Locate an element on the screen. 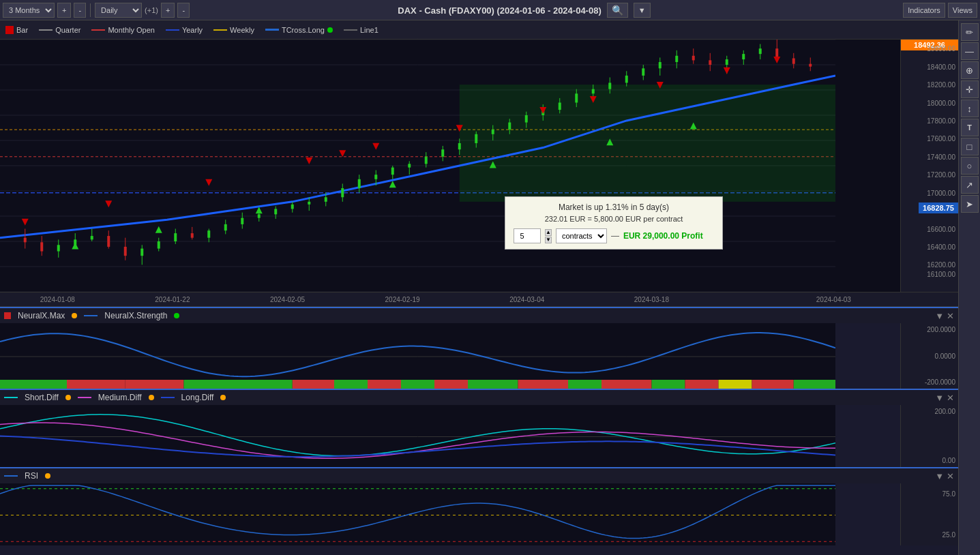 This screenshot has height=555, width=980. monthly-open-legend-label: Monthly Open is located at coordinates (131, 30).